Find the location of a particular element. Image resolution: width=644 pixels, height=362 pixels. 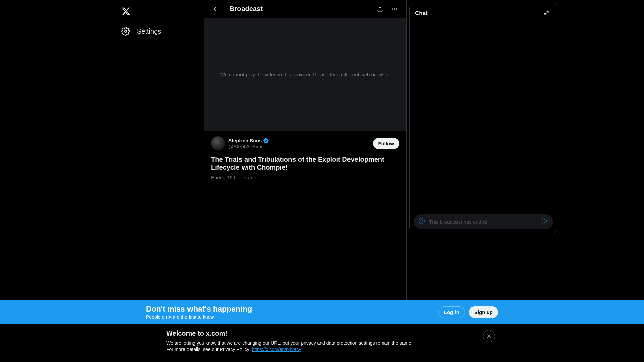

x-logo-icon is located at coordinates (126, 11).